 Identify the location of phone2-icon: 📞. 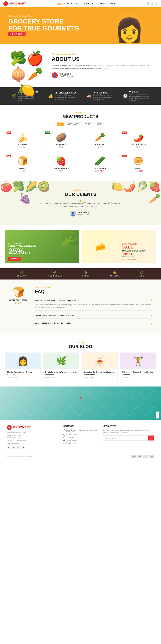
(64, 438).